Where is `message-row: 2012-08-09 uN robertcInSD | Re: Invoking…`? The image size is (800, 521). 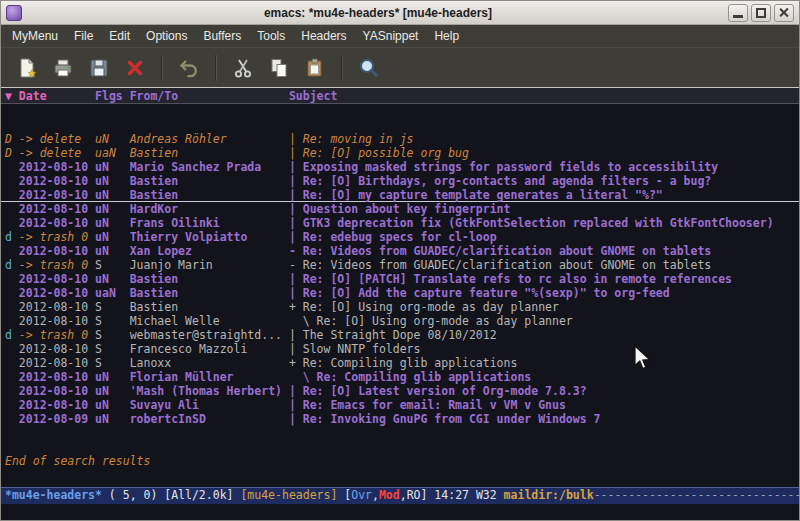 message-row: 2012-08-09 uN robertcInSD | Re: Invoking… is located at coordinates (400, 419).